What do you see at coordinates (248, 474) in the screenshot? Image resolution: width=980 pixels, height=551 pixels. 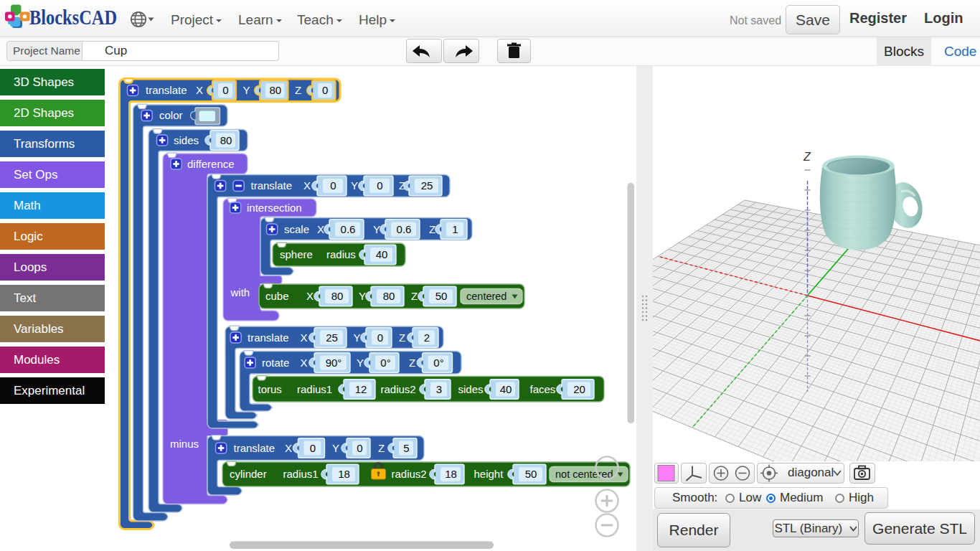 I see `svg-text: cylinder` at bounding box center [248, 474].